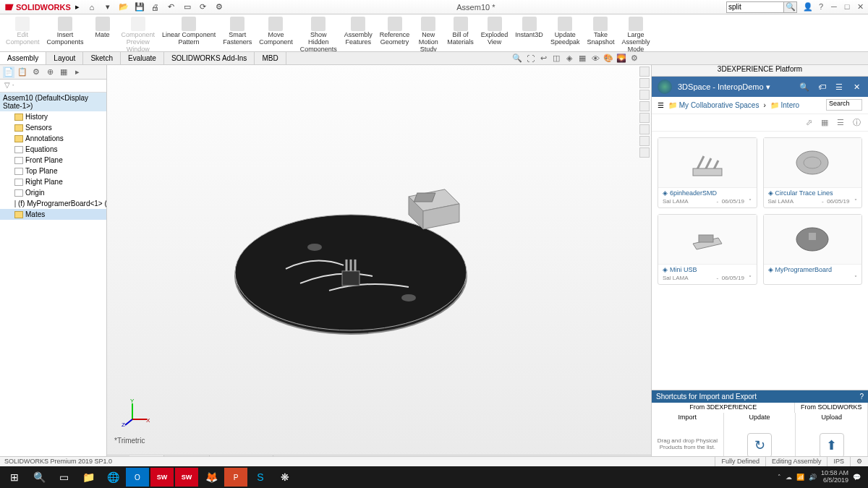  What do you see at coordinates (822, 87) in the screenshot?
I see `tag-icon: 🏷` at bounding box center [822, 87].